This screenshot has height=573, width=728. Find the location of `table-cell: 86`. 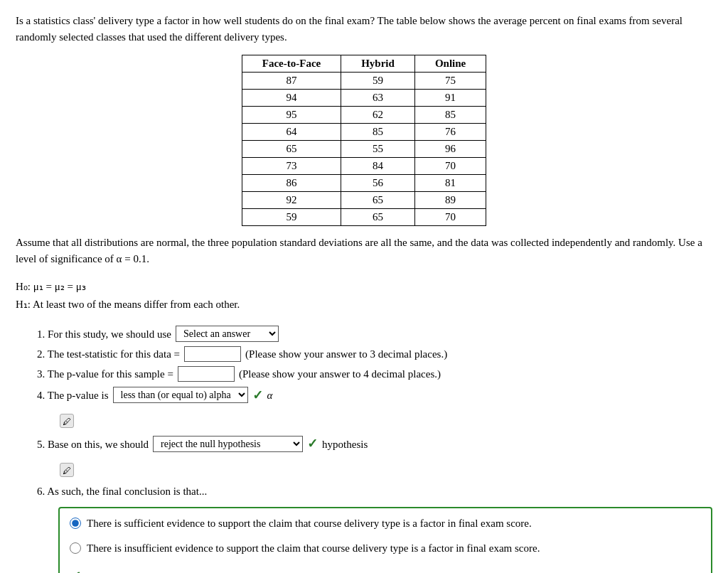

table-cell: 86 is located at coordinates (291, 183).